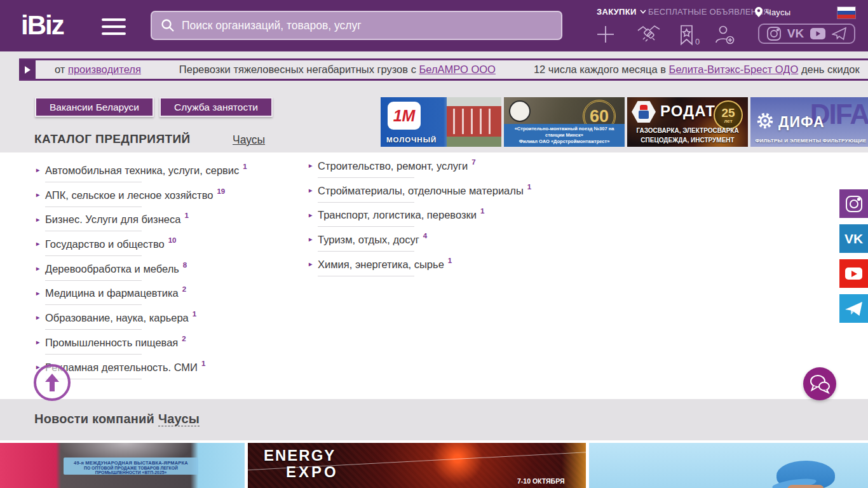 The height and width of the screenshot is (488, 868). What do you see at coordinates (27, 70) in the screenshot?
I see `ticker-play-icon` at bounding box center [27, 70].